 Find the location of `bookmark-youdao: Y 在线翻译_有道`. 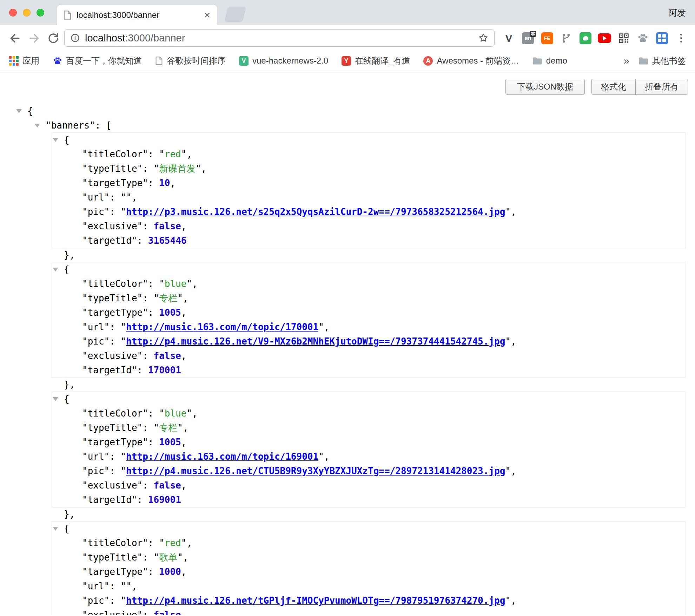

bookmark-youdao: Y 在线翻译_有道 is located at coordinates (376, 61).